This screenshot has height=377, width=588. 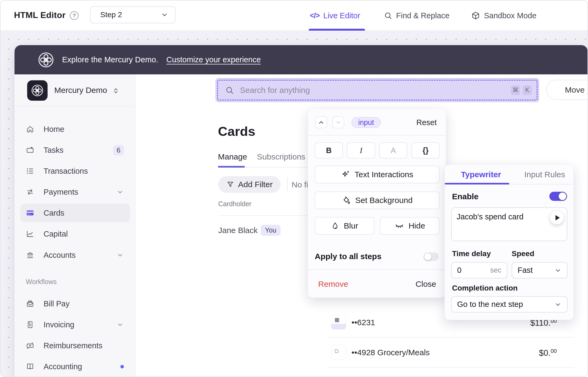 I want to click on org-name: Mercury Demo, so click(x=81, y=90).